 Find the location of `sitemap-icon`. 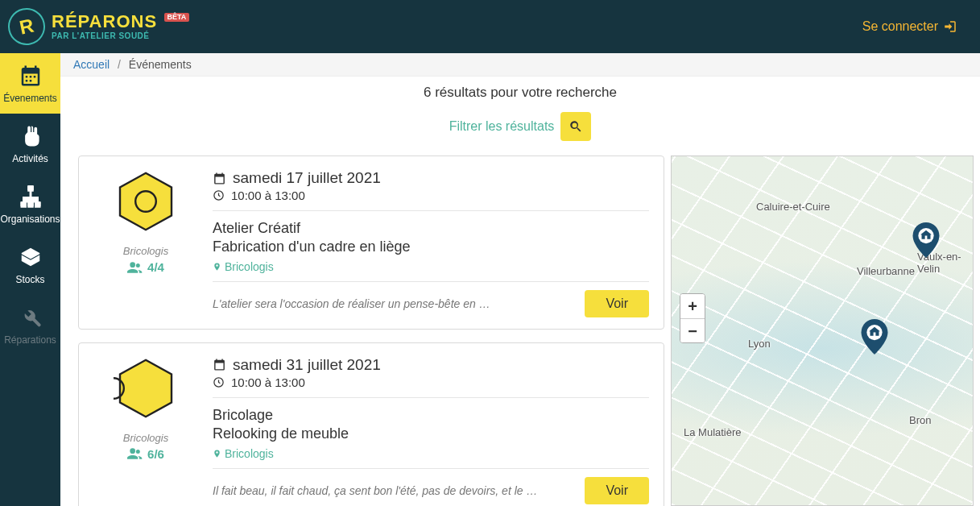

sitemap-icon is located at coordinates (31, 197).